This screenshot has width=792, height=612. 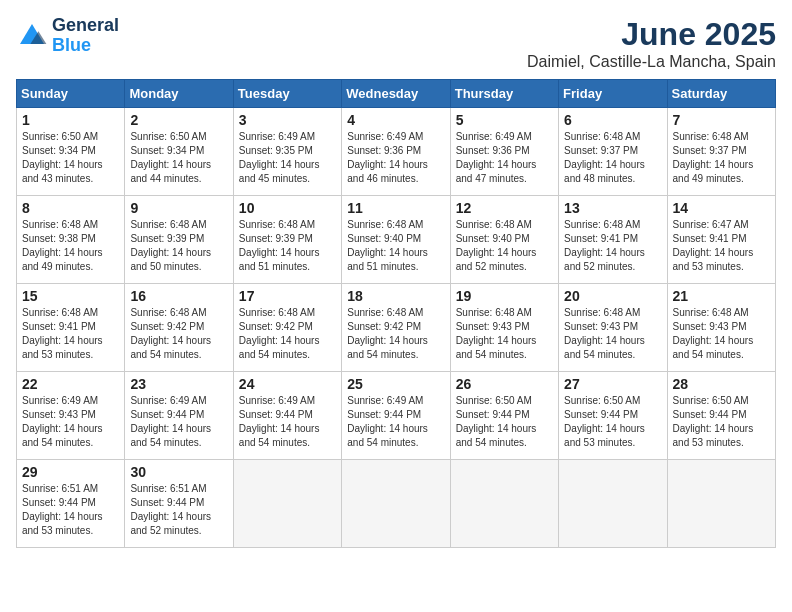 I want to click on day-cell-19: 19 Sunrise: 6:48 AM Sunset: 9:43 PM Dayl…, so click(x=504, y=328).